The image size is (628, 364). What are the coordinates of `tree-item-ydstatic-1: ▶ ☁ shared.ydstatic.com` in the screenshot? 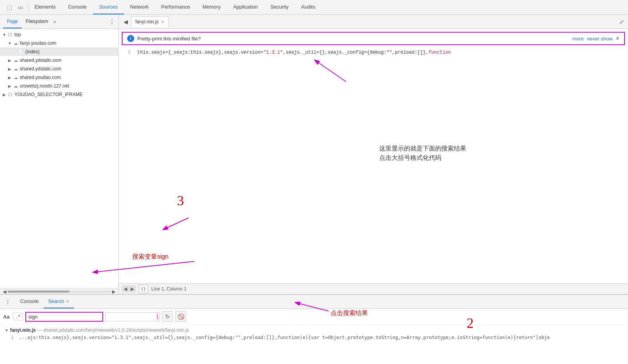 It's located at (59, 60).